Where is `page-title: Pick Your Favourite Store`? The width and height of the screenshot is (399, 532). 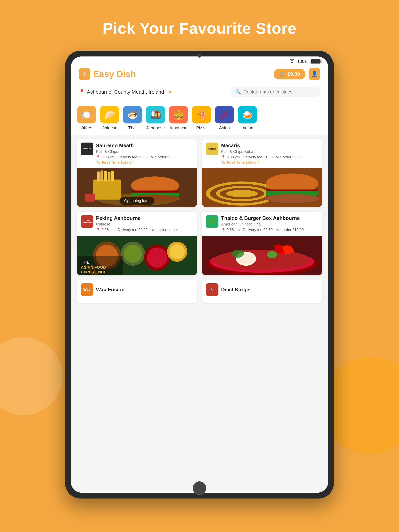
page-title: Pick Your Favourite Store is located at coordinates (200, 19).